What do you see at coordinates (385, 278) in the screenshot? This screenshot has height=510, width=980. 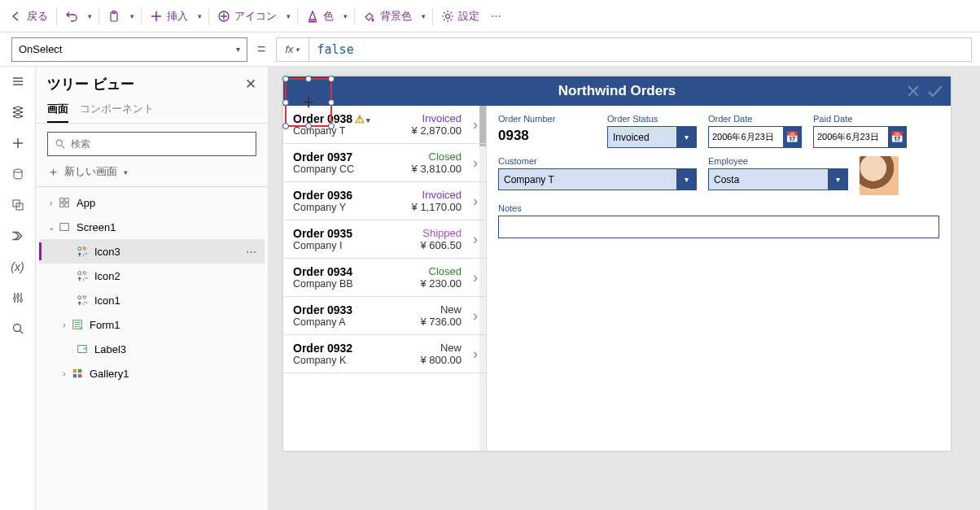 I see `order-gallery: Order 0938⚠▾ Company T Invoiced ¥ 2,870.…` at bounding box center [385, 278].